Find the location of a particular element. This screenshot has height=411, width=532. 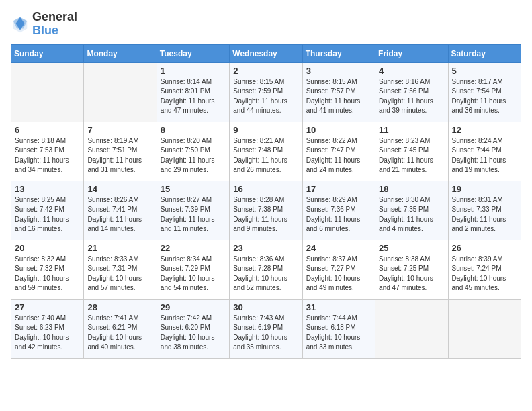

calendar-week-4: 20Sunrise: 8:32 AM Sunset: 7:32 PM Dayli… is located at coordinates (266, 269).